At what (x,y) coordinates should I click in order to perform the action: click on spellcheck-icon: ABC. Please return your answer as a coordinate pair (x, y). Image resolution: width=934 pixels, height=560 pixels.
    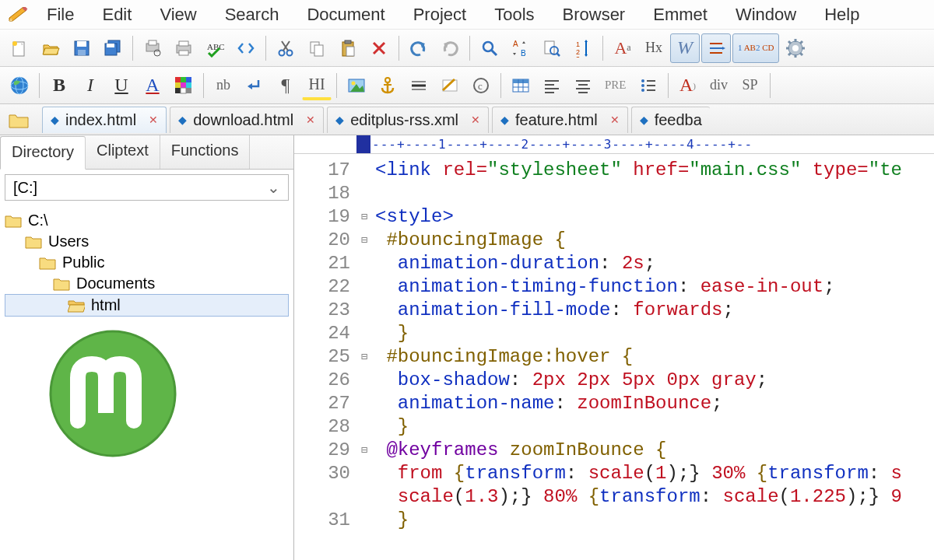
    Looking at the image, I should click on (215, 48).